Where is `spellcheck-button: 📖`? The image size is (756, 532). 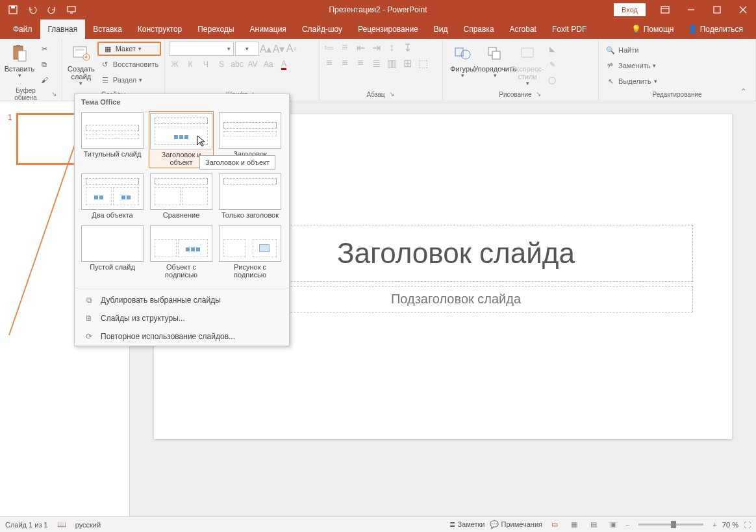 spellcheck-button: 📖 is located at coordinates (62, 525).